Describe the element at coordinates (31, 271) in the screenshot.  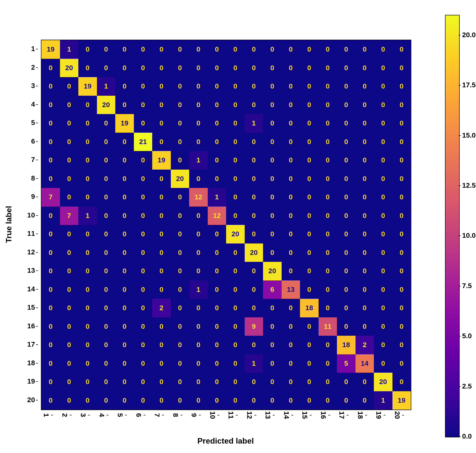
I see `y-tick-label: 13` at that location.